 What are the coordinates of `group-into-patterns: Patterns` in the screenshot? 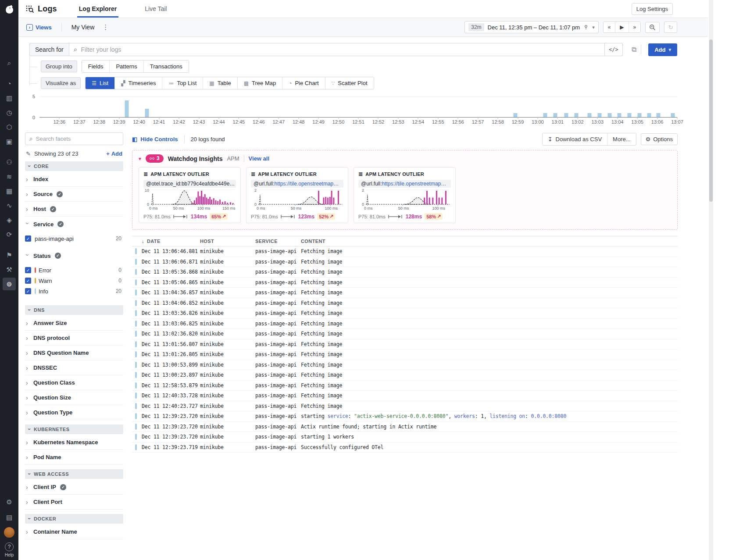 It's located at (126, 67).